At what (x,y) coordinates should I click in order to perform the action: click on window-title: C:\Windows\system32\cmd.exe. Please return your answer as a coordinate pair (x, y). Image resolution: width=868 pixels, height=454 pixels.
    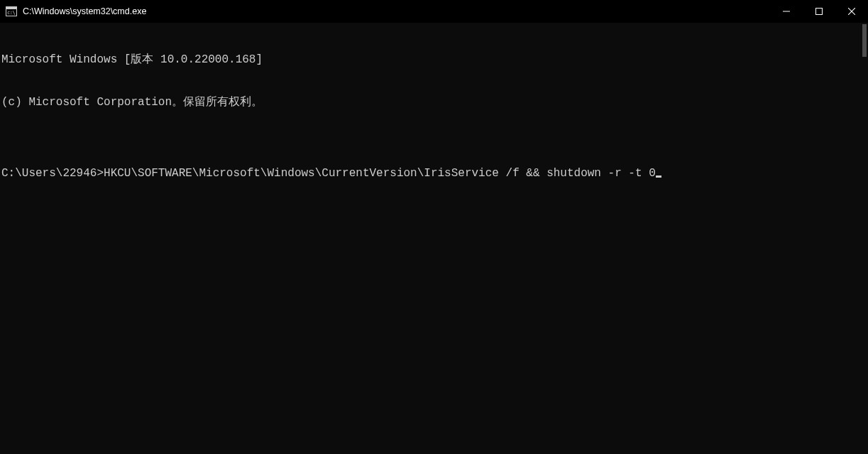
    Looking at the image, I should click on (84, 11).